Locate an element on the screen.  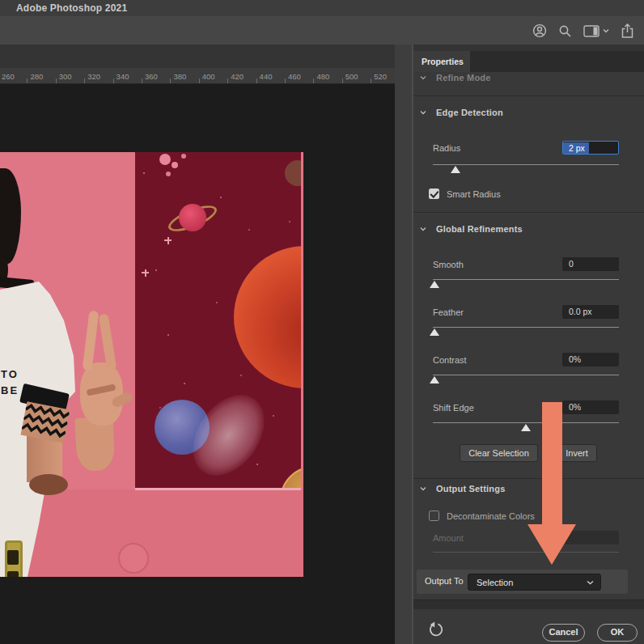
poster-bottom-edge is located at coordinates (218, 489).